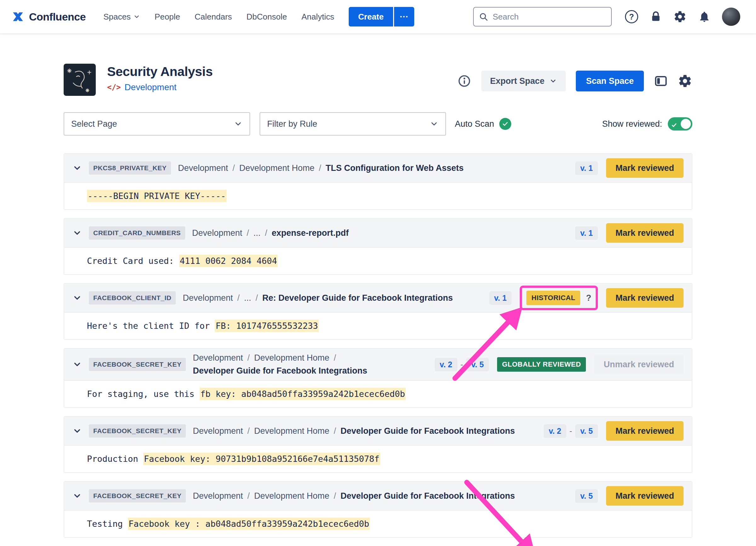 The image size is (756, 546). Describe the element at coordinates (267, 17) in the screenshot. I see `nav-dbconsole: DbConsole` at that location.